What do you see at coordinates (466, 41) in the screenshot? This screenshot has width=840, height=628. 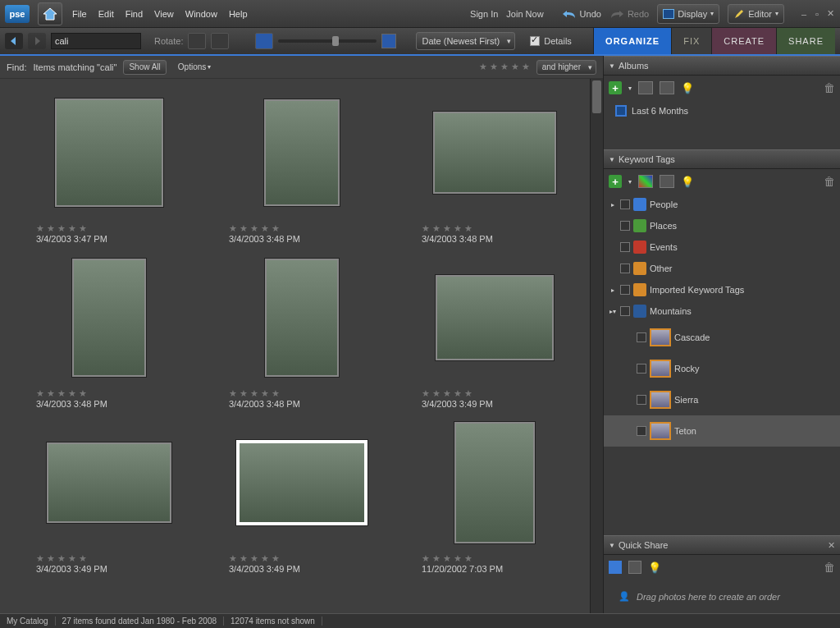 I see `sort-dropdown: Date (Newest First)` at bounding box center [466, 41].